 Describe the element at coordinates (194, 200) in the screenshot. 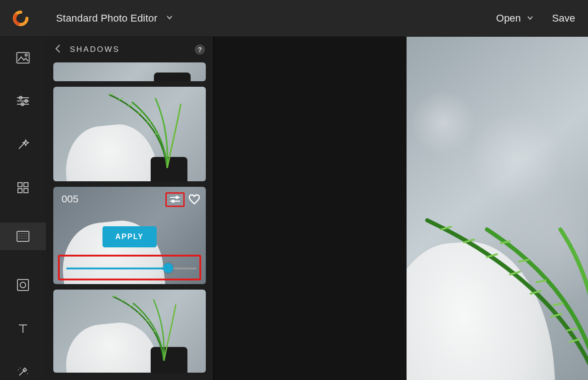

I see `heart-icon` at that location.